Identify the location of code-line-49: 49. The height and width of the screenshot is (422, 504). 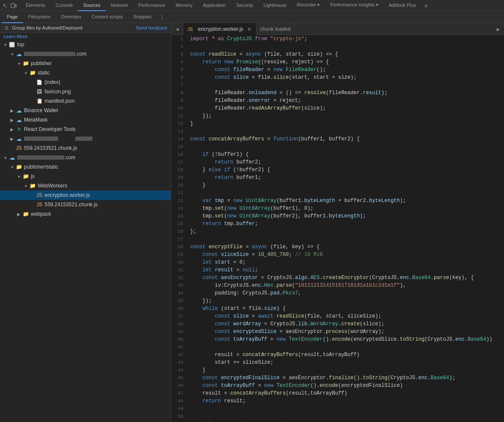
(337, 409).